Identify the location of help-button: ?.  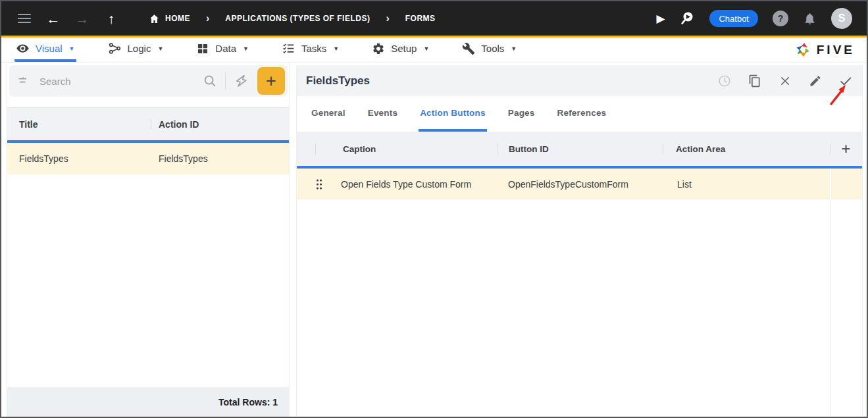
(780, 18).